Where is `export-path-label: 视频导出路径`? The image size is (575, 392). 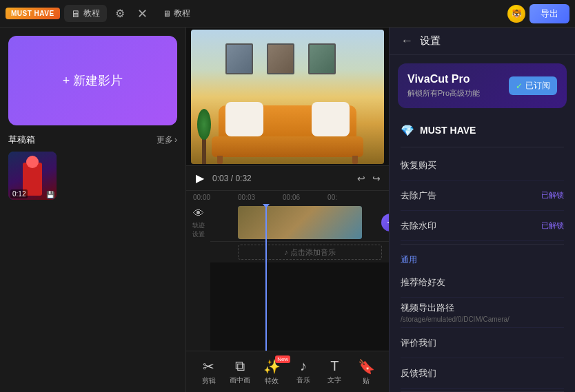
export-path-label: 视频导出路径 is located at coordinates (455, 308).